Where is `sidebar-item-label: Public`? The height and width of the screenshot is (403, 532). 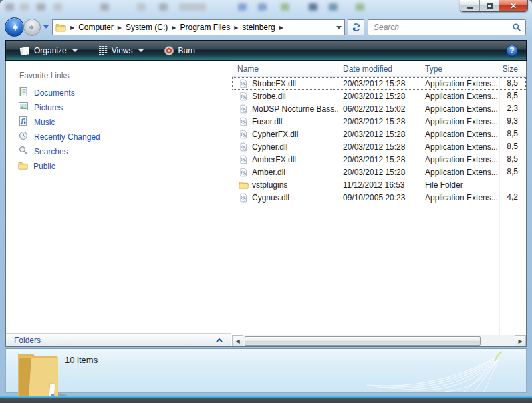
sidebar-item-label: Public is located at coordinates (44, 166).